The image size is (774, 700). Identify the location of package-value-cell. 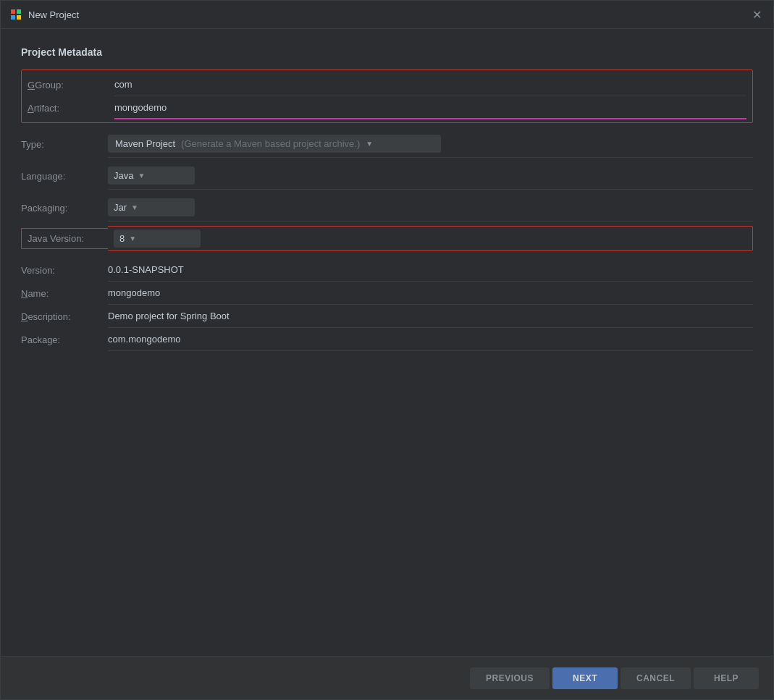
(430, 340).